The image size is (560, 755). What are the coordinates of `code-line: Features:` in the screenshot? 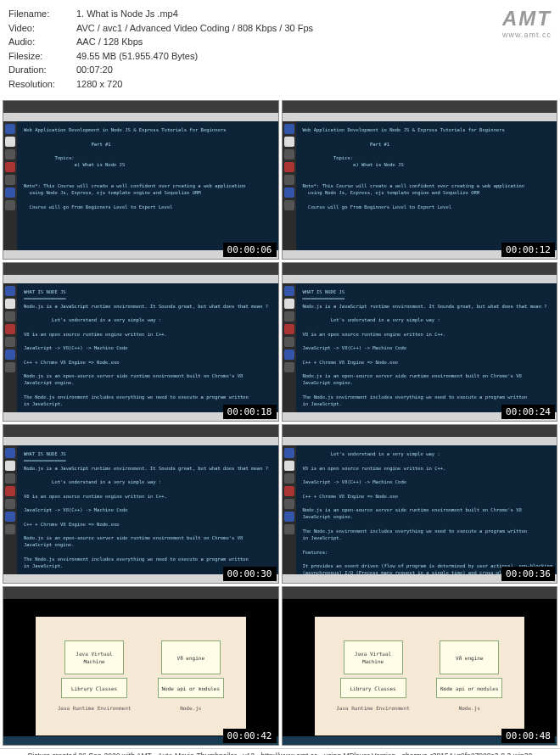 It's located at (427, 552).